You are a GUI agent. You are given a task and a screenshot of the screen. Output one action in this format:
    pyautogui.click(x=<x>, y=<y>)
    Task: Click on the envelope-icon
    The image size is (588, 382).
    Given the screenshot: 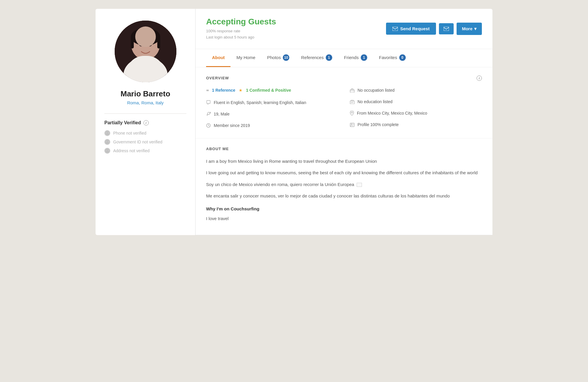 What is the action you would take?
    pyautogui.click(x=446, y=29)
    